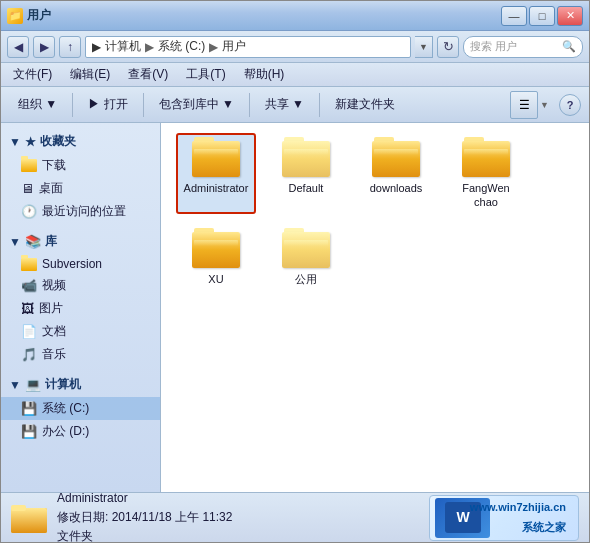  I want to click on pictures-label: 图片, so click(51, 308).